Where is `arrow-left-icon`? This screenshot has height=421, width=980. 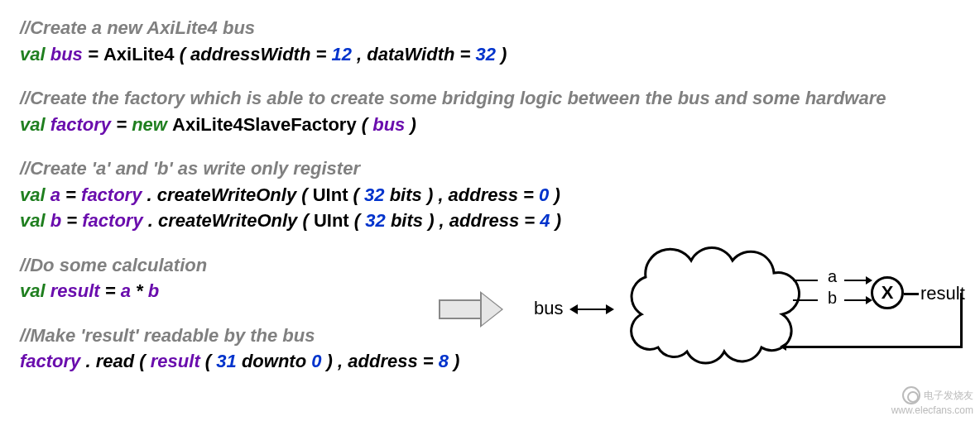 arrow-left-icon is located at coordinates (783, 347).